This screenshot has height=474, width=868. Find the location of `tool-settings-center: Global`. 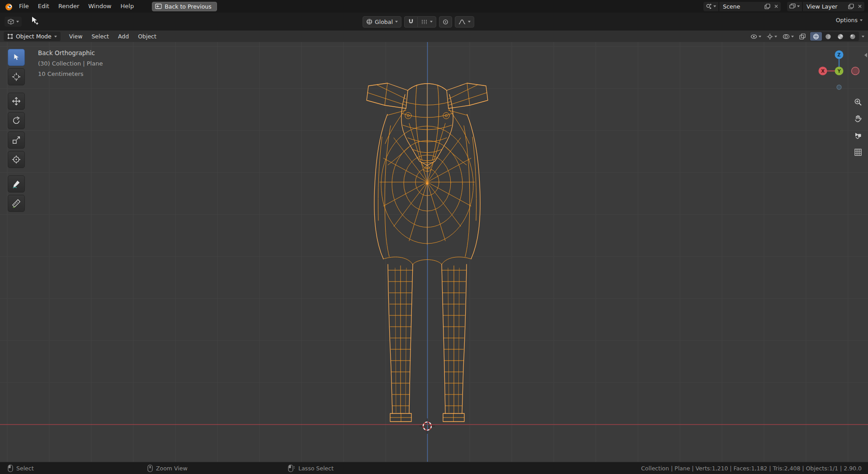

tool-settings-center: Global is located at coordinates (419, 22).